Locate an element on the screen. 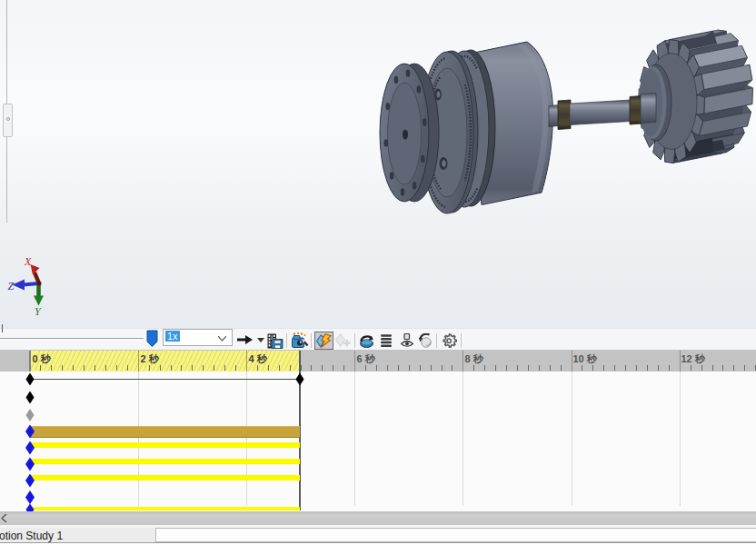 The image size is (756, 545). svg-text: Y is located at coordinates (38, 312).